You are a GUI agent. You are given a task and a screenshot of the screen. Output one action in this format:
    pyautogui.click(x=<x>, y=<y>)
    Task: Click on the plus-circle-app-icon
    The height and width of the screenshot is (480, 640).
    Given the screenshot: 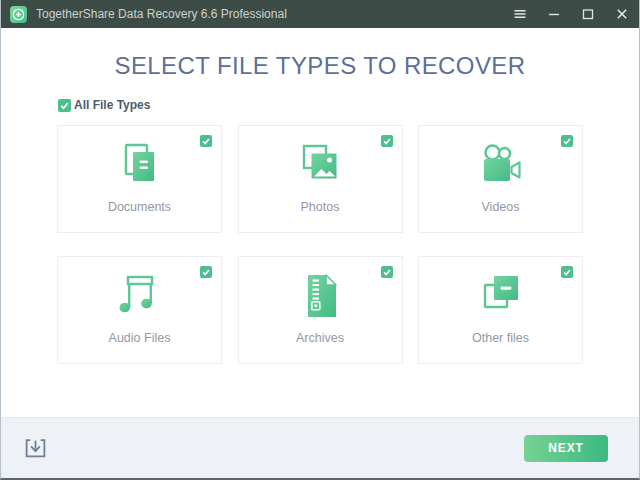 What is the action you would take?
    pyautogui.click(x=18, y=14)
    